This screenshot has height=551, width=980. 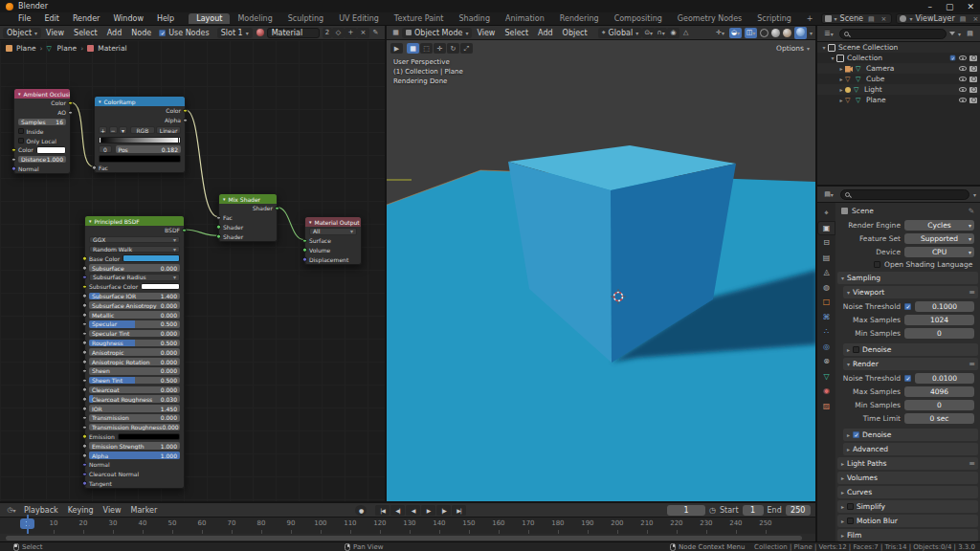 What do you see at coordinates (940, 226) in the screenshot?
I see `dropdown-render-engine: Cycles` at bounding box center [940, 226].